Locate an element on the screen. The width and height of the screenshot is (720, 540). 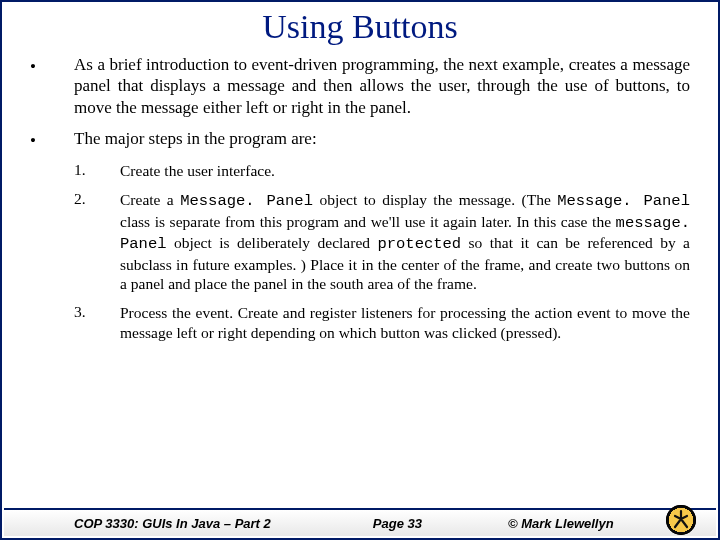
bullet-item: • As a brief introduction to event-drive… is located at coordinates (360, 86).